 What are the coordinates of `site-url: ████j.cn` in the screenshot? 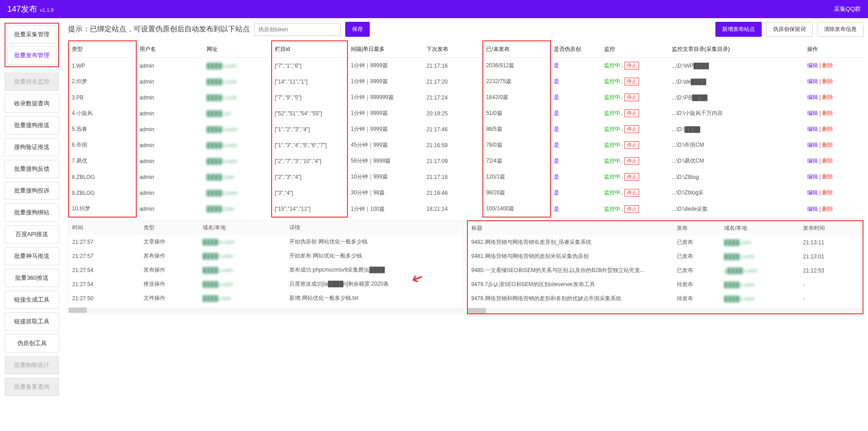 It's located at (219, 114).